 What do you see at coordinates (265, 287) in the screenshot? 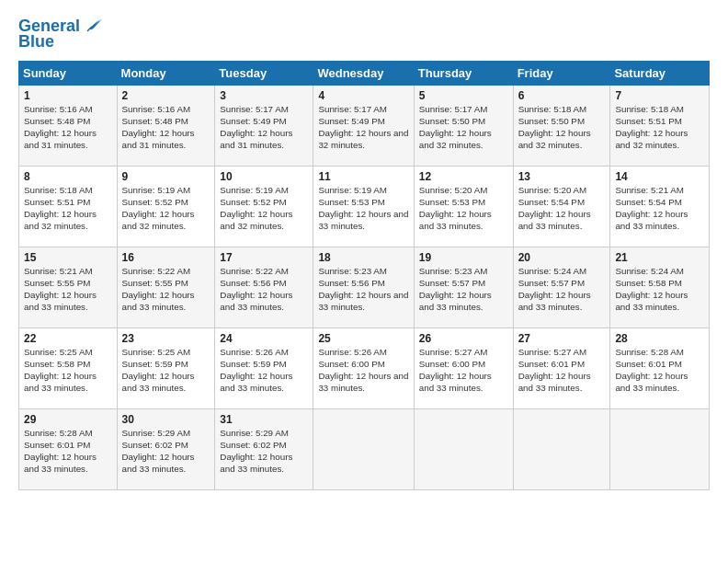
I see `calendar-cell: 17 Sunrise: 5:22 AM Sunset: 5:56 PM Dayl…` at bounding box center [265, 287].